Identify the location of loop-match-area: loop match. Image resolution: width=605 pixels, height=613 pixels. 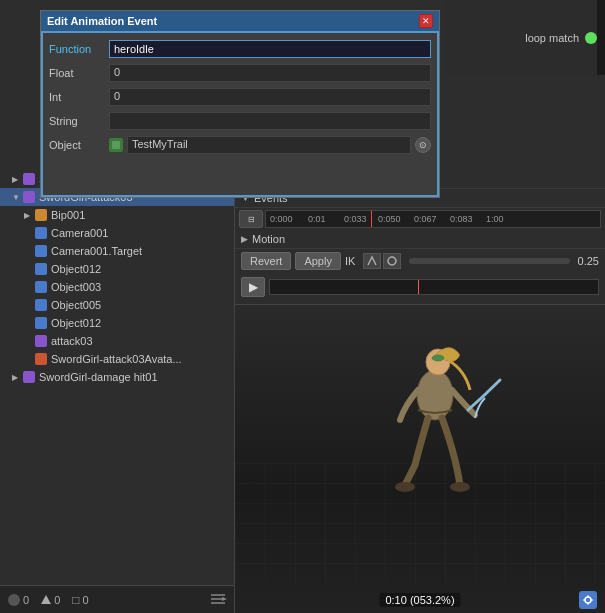
(525, 38).